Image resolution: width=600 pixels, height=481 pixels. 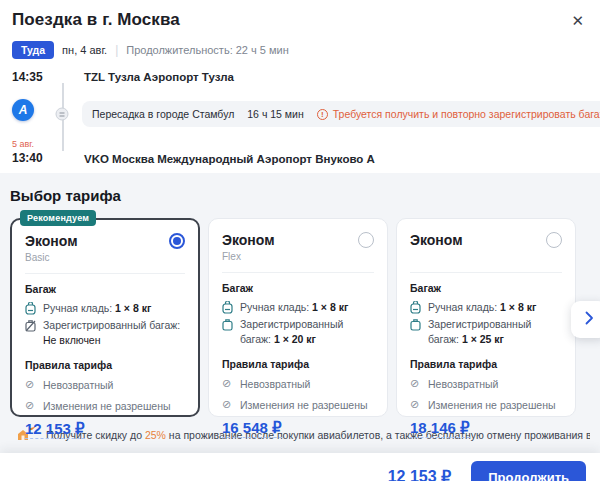 I want to click on modal-header: Поездка в г. Москва ✕, so click(x=300, y=16).